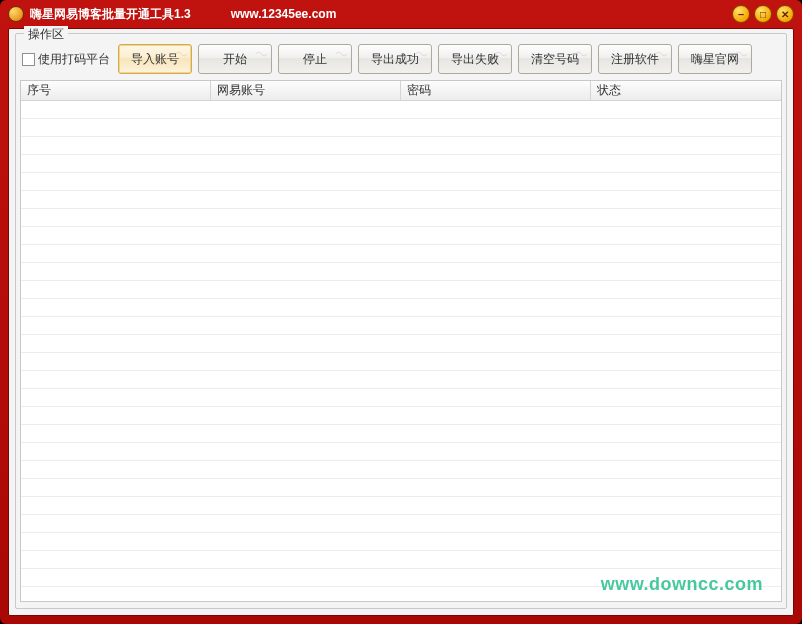 The width and height of the screenshot is (802, 624). Describe the element at coordinates (686, 90) in the screenshot. I see `col-status: 状态` at that location.